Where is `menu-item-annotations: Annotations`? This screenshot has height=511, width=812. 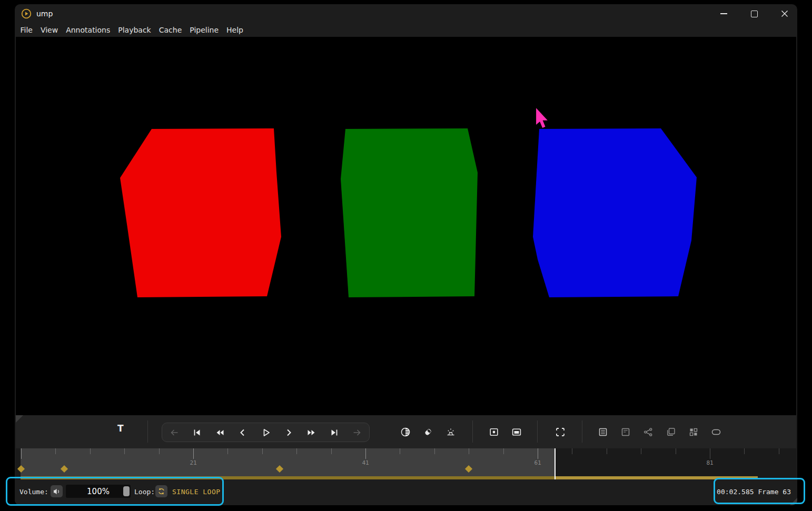 menu-item-annotations: Annotations is located at coordinates (88, 30).